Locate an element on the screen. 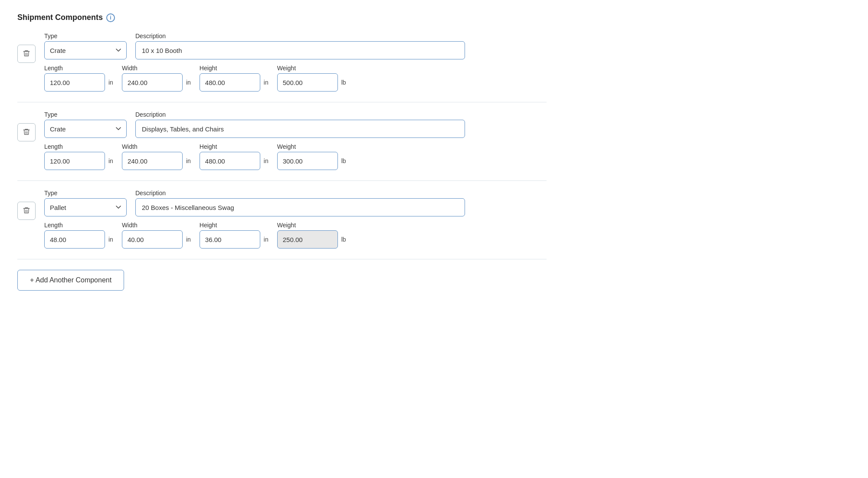 This screenshot has height=478, width=868. component-top-row-2: Type CratePalletBoxOther Description is located at coordinates (295, 124).